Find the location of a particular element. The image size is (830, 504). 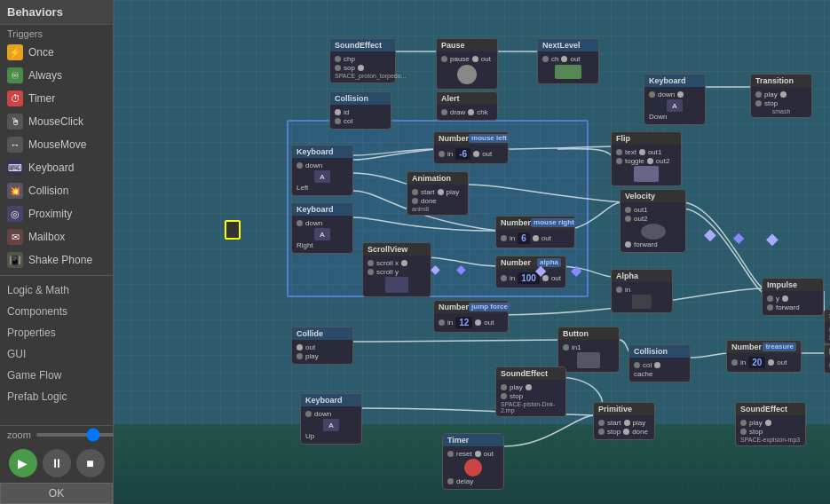

sidebar-item-mousemove: ↔ MouseMove is located at coordinates (57, 145).